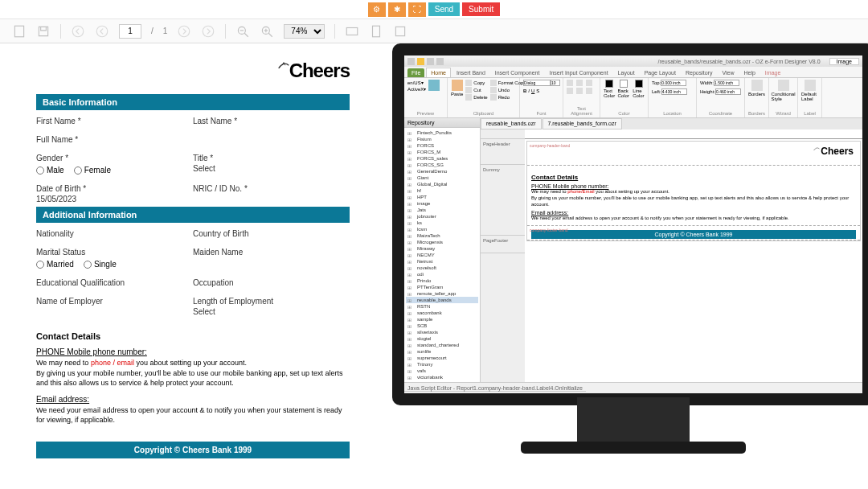  What do you see at coordinates (442, 255) in the screenshot?
I see `tree-item: NECMY` at bounding box center [442, 255].